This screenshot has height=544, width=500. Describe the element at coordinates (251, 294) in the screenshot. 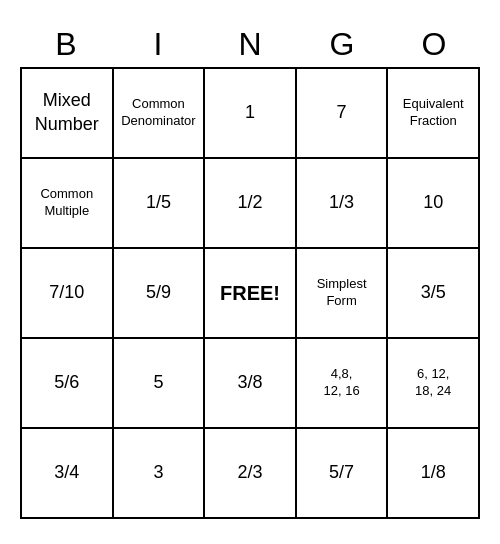

I see `free-cell: FREE!` at that location.